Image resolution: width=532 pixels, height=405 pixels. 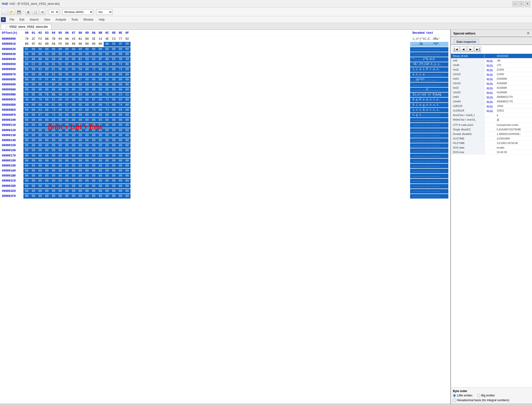 What do you see at coordinates (225, 141) in the screenshot?
I see `hex-row: 0000014000000000000000000000000000000000…` at bounding box center [225, 141].